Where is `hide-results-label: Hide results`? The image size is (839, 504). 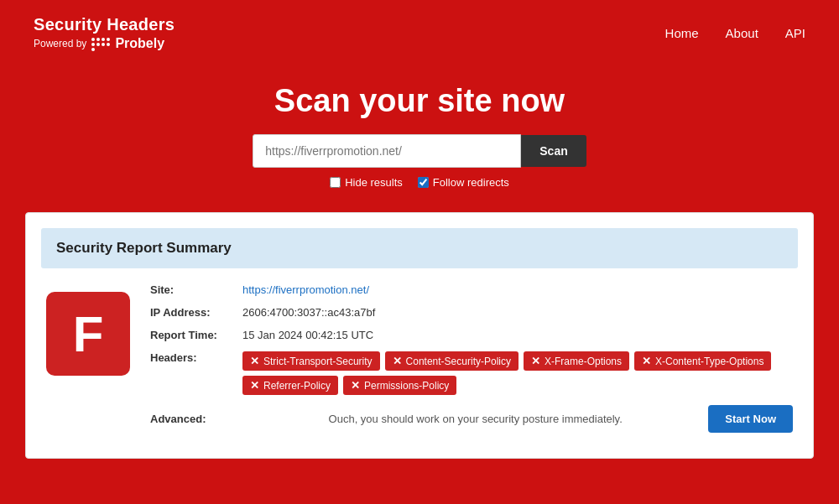 hide-results-label: Hide results is located at coordinates (366, 183).